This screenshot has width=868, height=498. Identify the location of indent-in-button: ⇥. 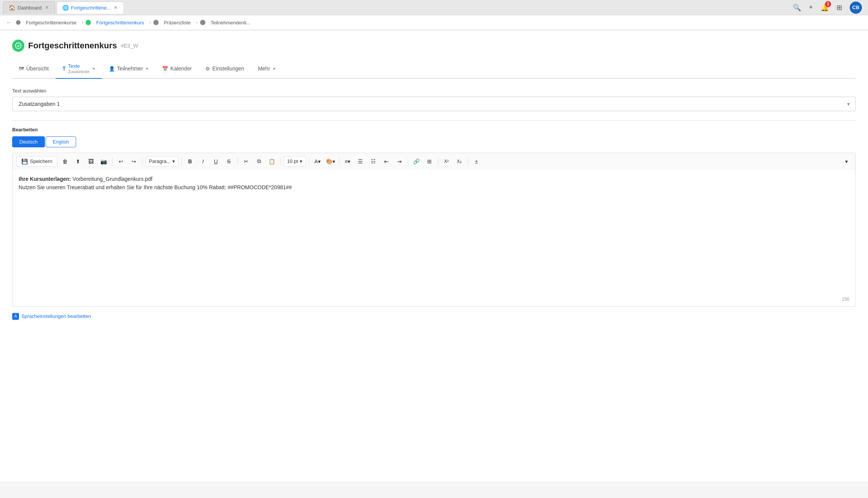
(399, 161).